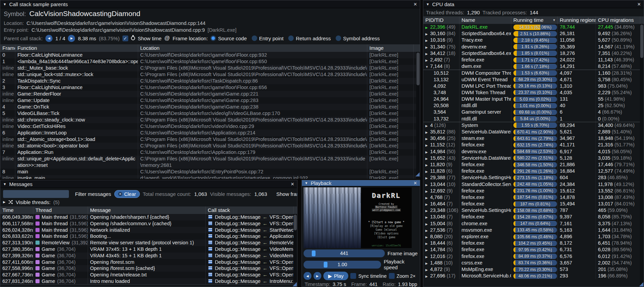 This screenshot has height=287, width=644. I want to click on callstack-row: inlinestd::atomic<bool>::operator boolC:…, so click(210, 146).